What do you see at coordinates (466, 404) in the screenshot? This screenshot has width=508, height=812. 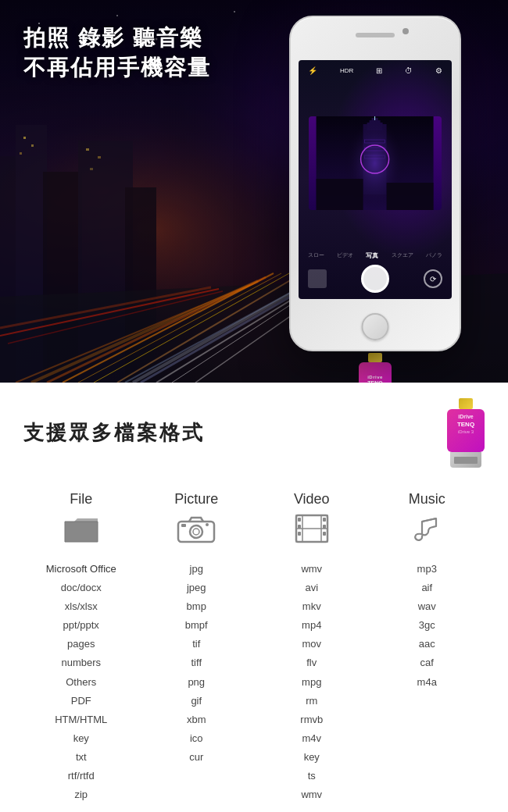 I see `product-lightning` at bounding box center [466, 404].